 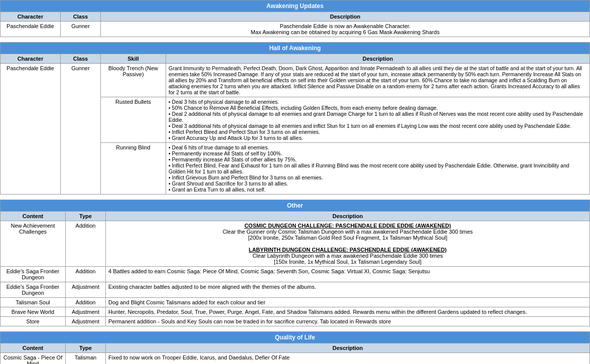 What do you see at coordinates (295, 312) in the screenshot?
I see `table-row: Brave New World Adjustment Hunter, Necro…` at bounding box center [295, 312].